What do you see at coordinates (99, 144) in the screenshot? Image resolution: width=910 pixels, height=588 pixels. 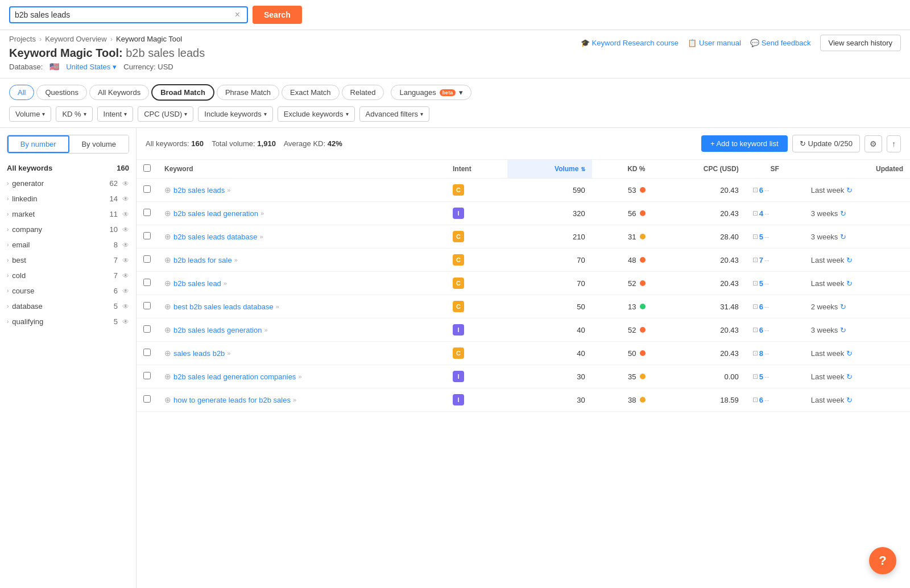 I see `sort-by-volume-button: By volume` at bounding box center [99, 144].